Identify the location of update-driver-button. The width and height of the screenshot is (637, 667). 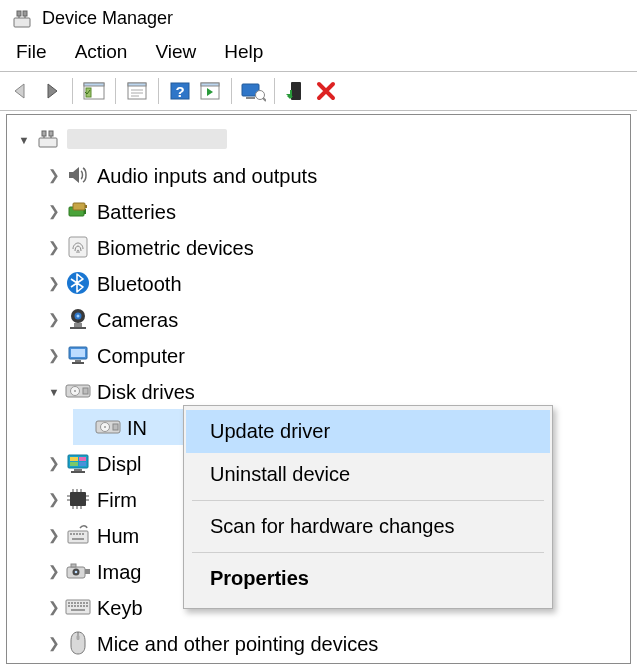
(296, 91).